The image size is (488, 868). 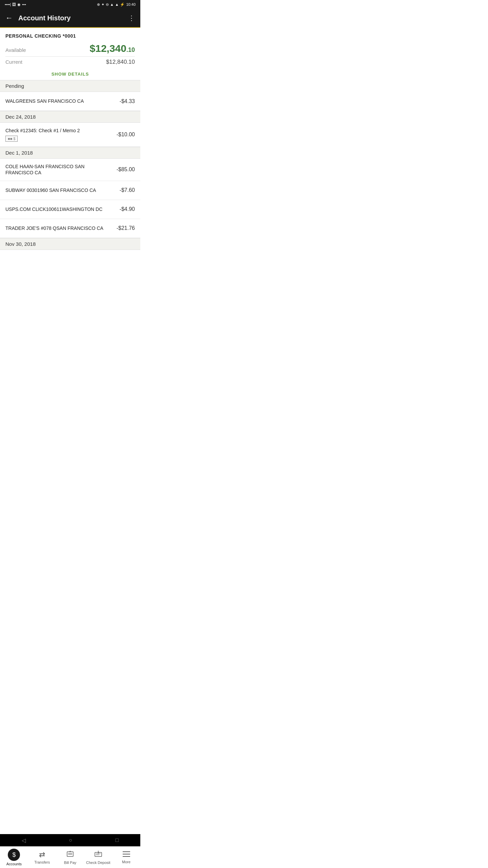 I want to click on header-more-button: ⋮, so click(x=131, y=18).